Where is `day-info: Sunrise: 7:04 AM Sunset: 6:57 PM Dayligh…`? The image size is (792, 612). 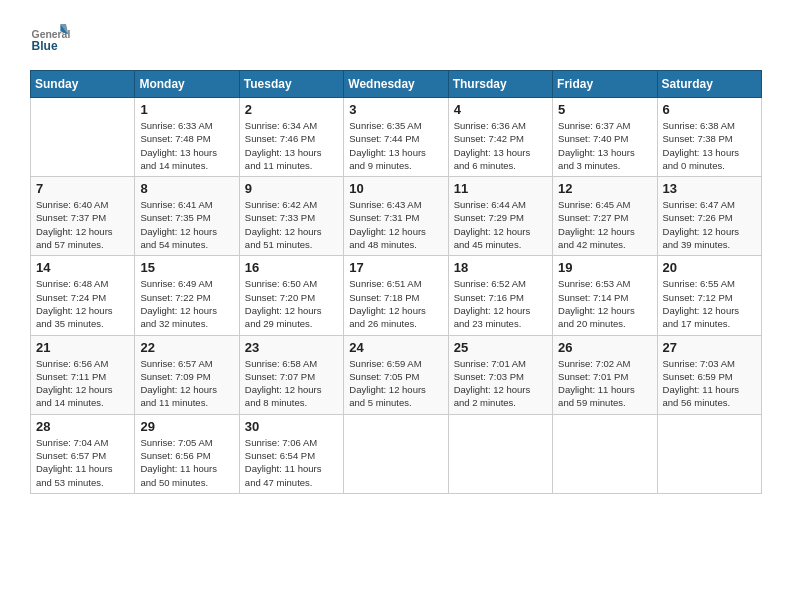 day-info: Sunrise: 7:04 AM Sunset: 6:57 PM Dayligh… is located at coordinates (82, 462).